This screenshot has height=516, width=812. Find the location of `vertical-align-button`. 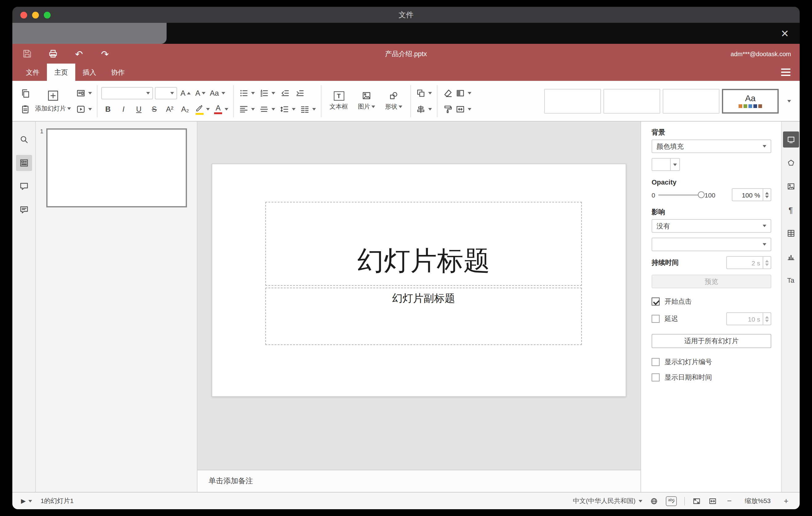

vertical-align-button is located at coordinates (267, 109).